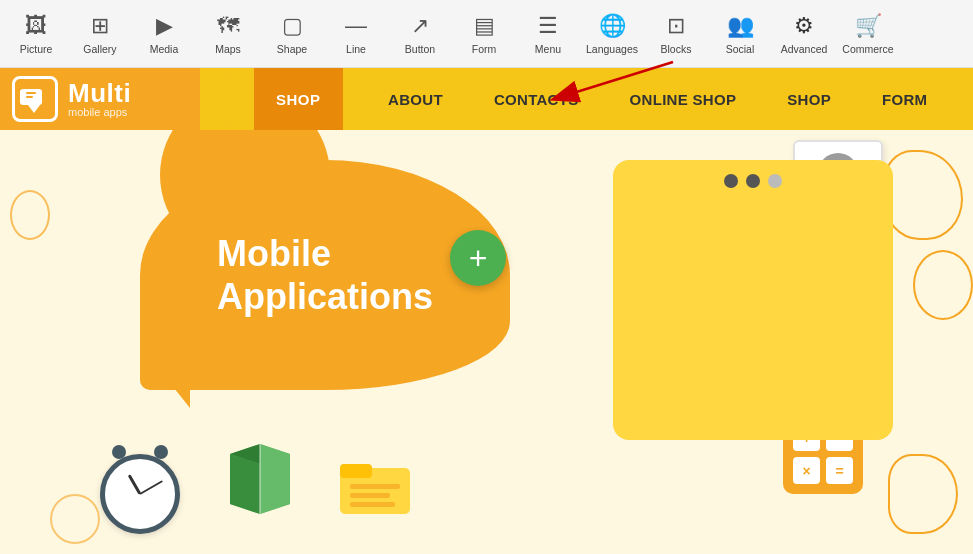 This screenshot has width=973, height=554. I want to click on tool-shape: ▢ Shape, so click(292, 34).